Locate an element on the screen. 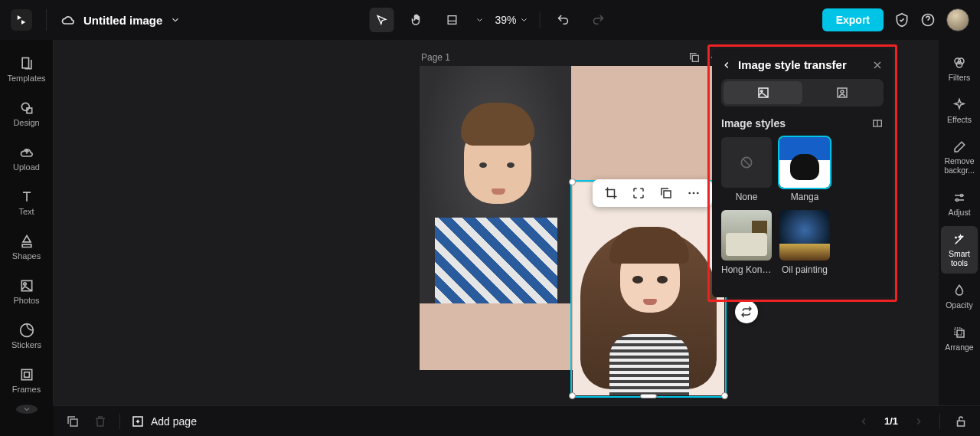  none-icon is located at coordinates (746, 162).